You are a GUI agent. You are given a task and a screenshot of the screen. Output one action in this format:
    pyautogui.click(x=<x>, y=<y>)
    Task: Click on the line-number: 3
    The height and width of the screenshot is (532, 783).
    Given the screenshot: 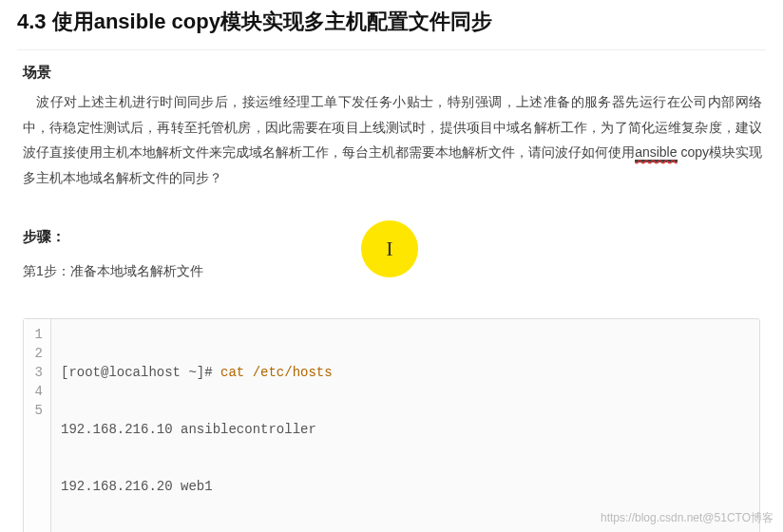 What is the action you would take?
    pyautogui.click(x=36, y=372)
    